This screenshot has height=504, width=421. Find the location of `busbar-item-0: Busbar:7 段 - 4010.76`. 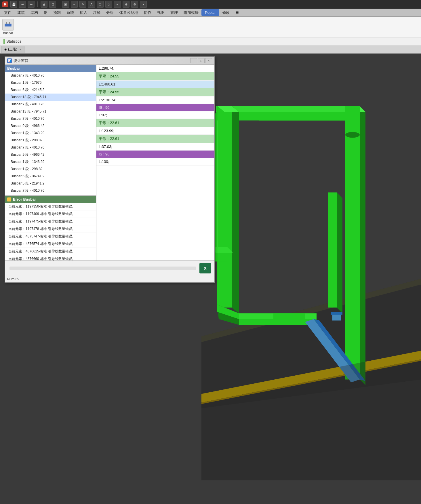

busbar-item-0: Busbar:7 段 - 4010.76 is located at coordinates (51, 75).